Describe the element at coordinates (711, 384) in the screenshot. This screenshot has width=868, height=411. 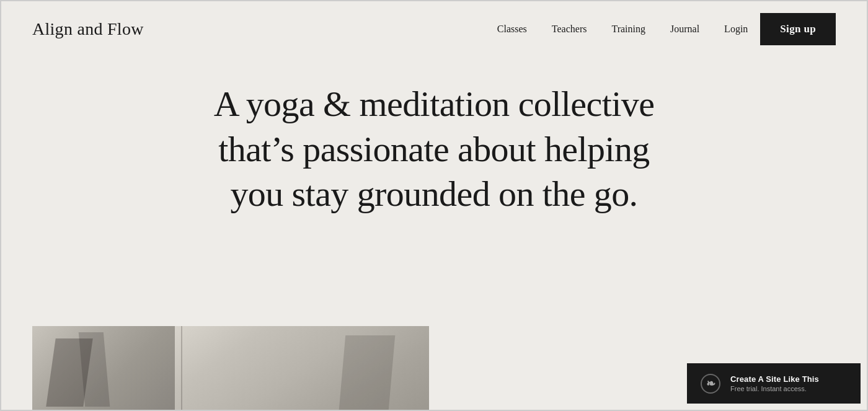
I see `cta-icon: ❧` at that location.